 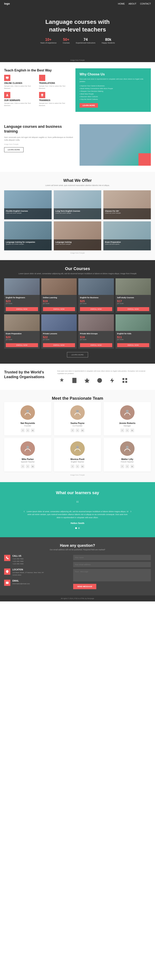 What do you see at coordinates (122, 466) in the screenshot?
I see `team-social-fb-6: f` at bounding box center [122, 466].